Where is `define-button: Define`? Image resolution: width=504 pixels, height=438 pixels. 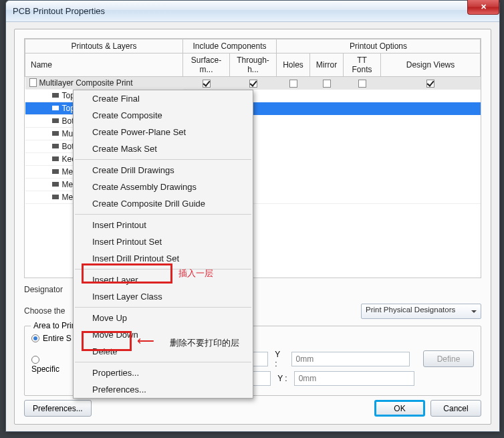
define-button: Define is located at coordinates (449, 358).